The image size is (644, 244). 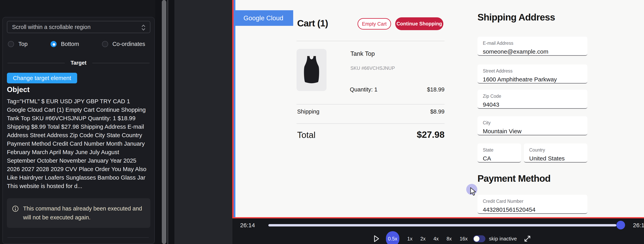 I want to click on google-cloud-badge: Google Cloud, so click(x=264, y=18).